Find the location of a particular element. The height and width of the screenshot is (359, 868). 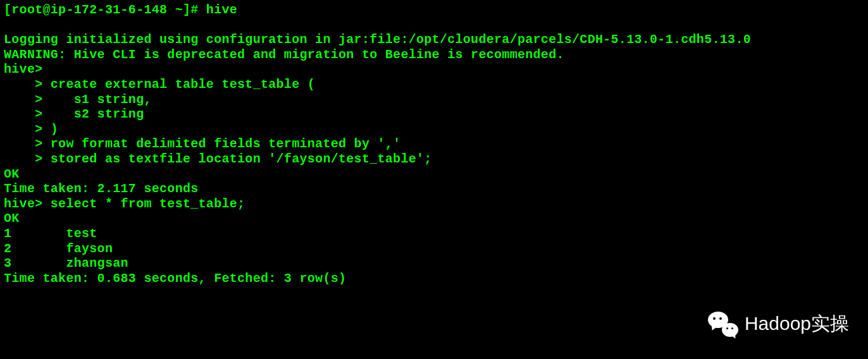

terminal-line: 3 zhangsan is located at coordinates (434, 264).